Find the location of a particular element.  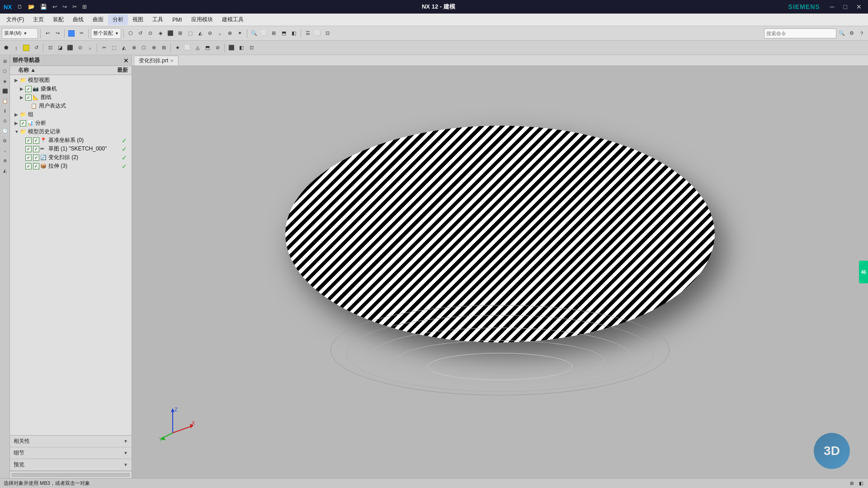

status-icon-2: ◧ is located at coordinates (861, 483).